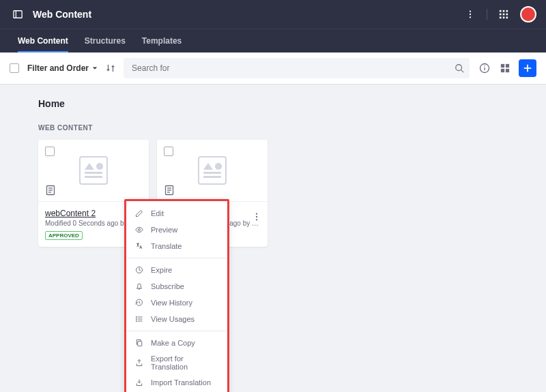 This screenshot has height=392, width=546. Describe the element at coordinates (273, 104) in the screenshot. I see `breadcrumb: Home` at that location.